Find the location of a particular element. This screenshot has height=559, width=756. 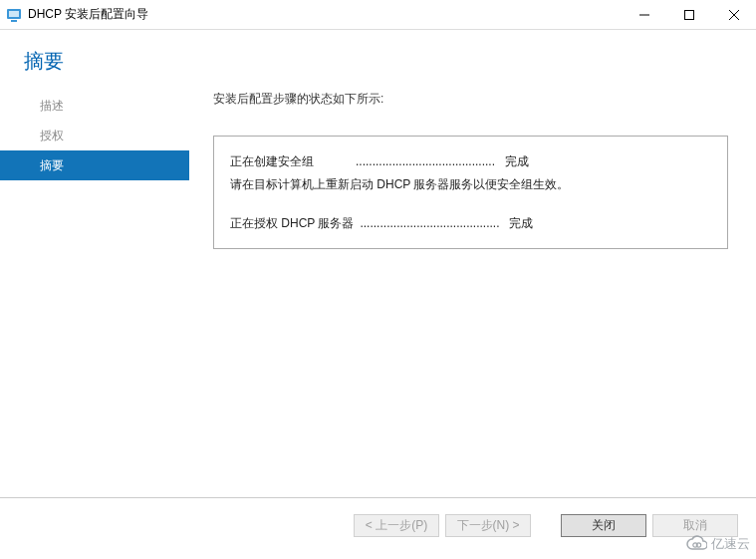

watermark: 亿速云 is located at coordinates (717, 544).